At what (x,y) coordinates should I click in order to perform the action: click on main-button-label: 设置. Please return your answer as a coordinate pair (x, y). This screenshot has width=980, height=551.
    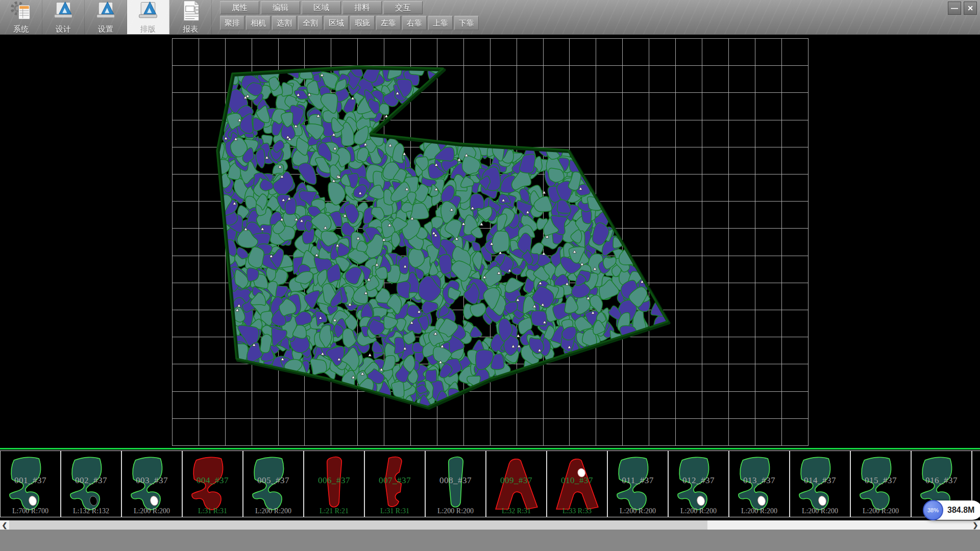
    Looking at the image, I should click on (106, 29).